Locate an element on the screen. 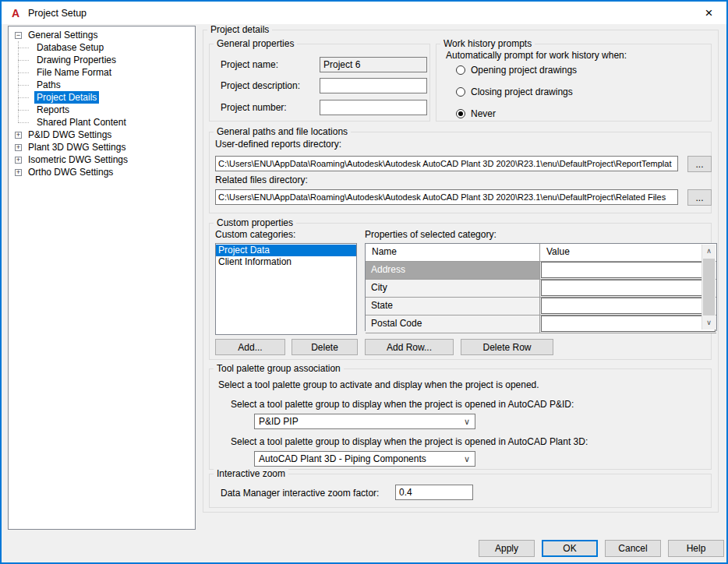 The height and width of the screenshot is (564, 728). radio-opening-project-drawings: Opening project drawings is located at coordinates (516, 70).